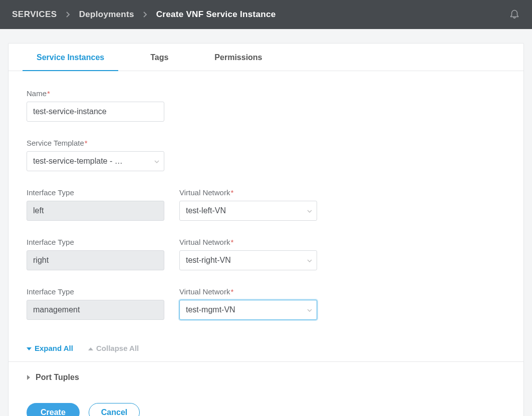  I want to click on page-header: SERVICES Deployments Create VNF Service …, so click(266, 15).